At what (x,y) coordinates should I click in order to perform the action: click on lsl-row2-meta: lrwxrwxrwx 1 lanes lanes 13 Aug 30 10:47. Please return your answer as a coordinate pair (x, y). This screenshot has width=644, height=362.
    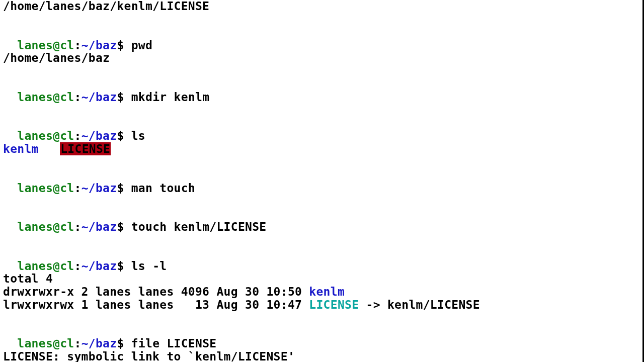
    Looking at the image, I should click on (156, 305).